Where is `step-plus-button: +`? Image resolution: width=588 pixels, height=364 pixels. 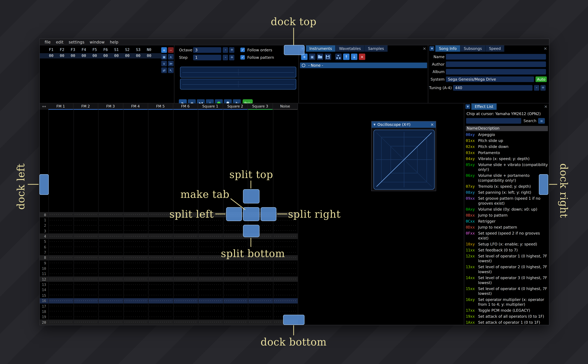 step-plus-button: + is located at coordinates (232, 57).